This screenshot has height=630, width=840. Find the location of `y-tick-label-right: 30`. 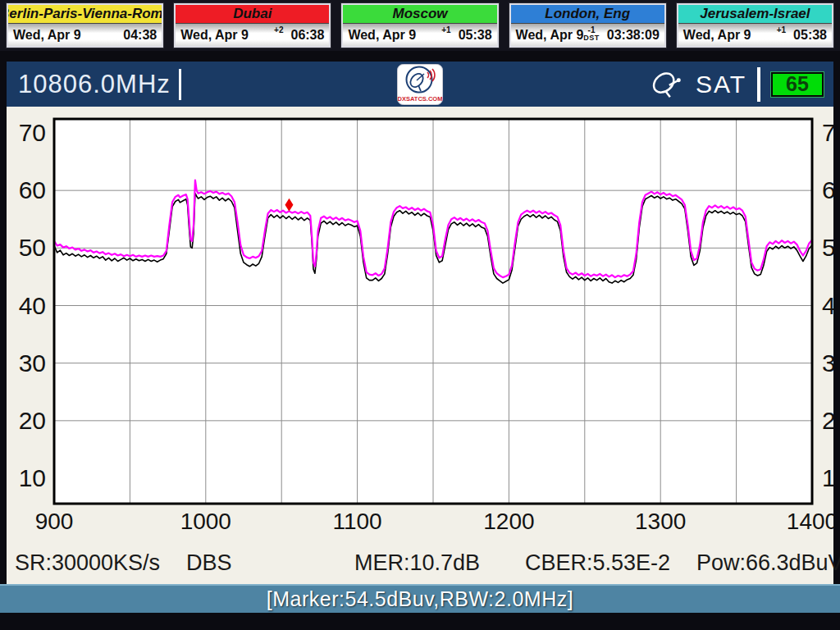

y-tick-label-right: 30 is located at coordinates (828, 363).